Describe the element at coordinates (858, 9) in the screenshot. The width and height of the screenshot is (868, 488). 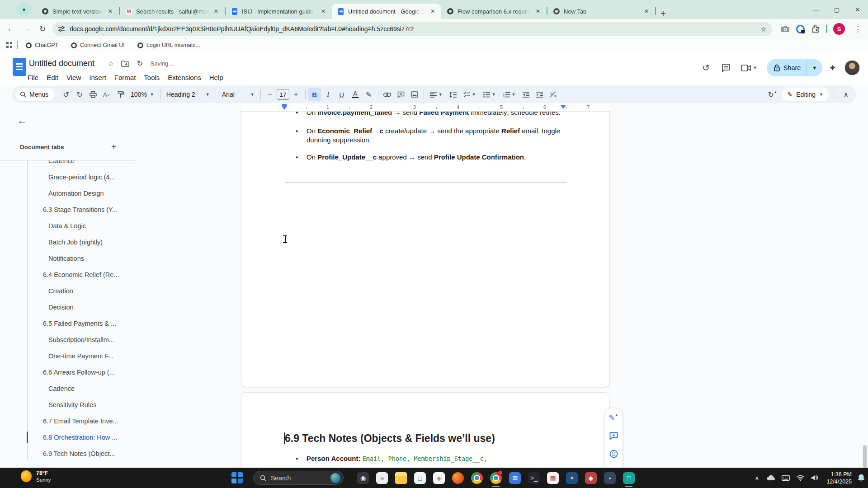
I see `window-close-button: ✕` at that location.